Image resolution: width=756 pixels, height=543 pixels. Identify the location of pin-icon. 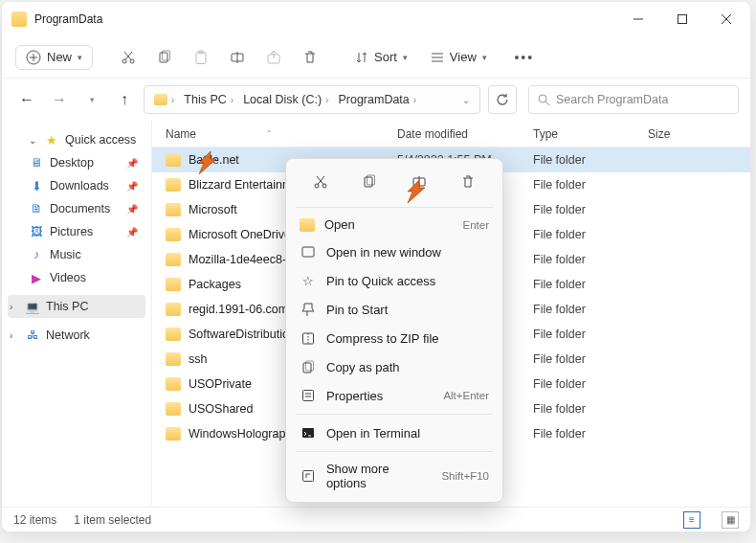
(308, 309).